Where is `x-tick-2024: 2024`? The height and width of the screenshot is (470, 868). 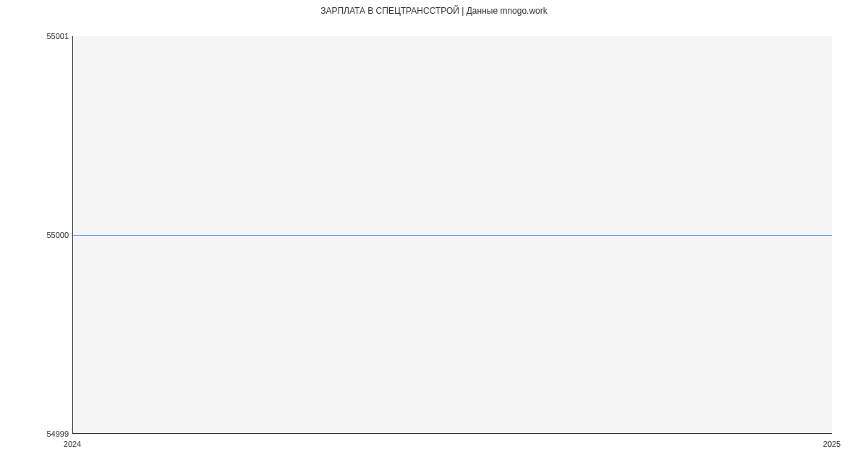 x-tick-2024: 2024 is located at coordinates (72, 444).